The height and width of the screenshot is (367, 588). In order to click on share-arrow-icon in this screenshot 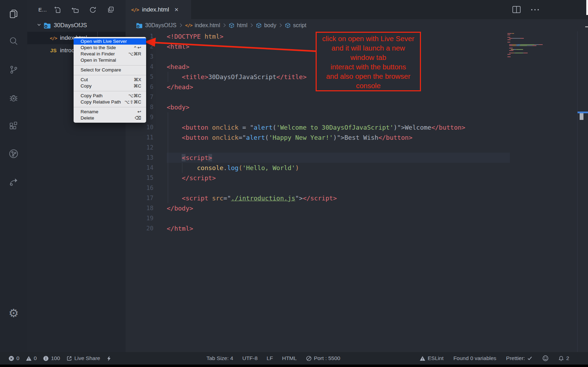, I will do `click(14, 182)`.